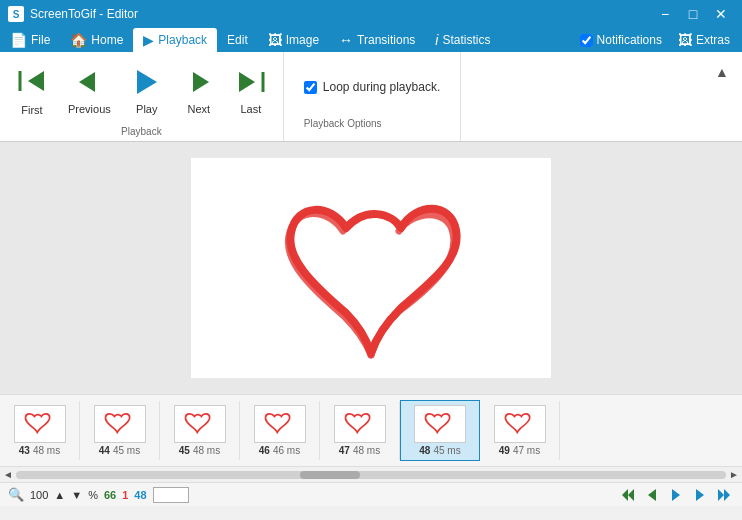  I want to click on film-frame-46: 46 46 ms, so click(280, 430).